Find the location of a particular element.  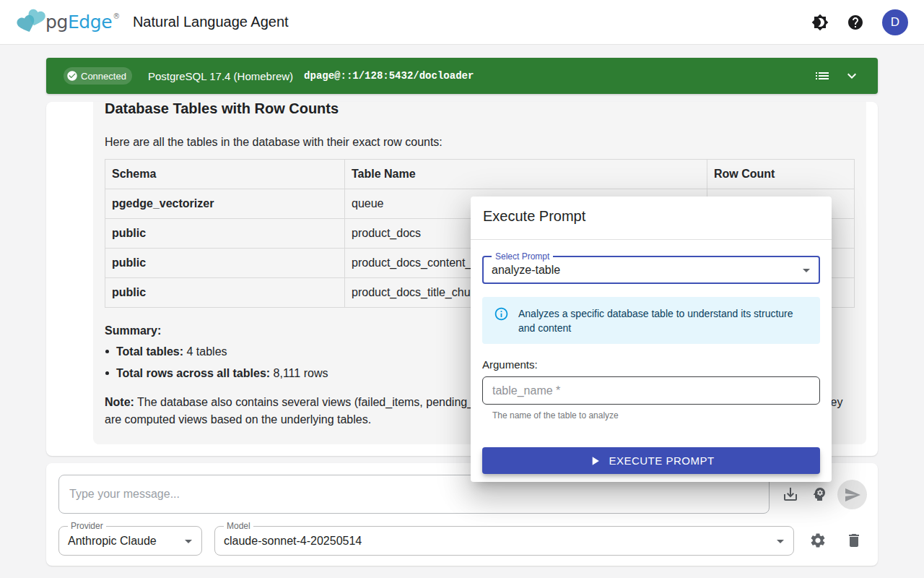

server-version: PostgreSQL 17.4 (Homebrew) is located at coordinates (221, 77).